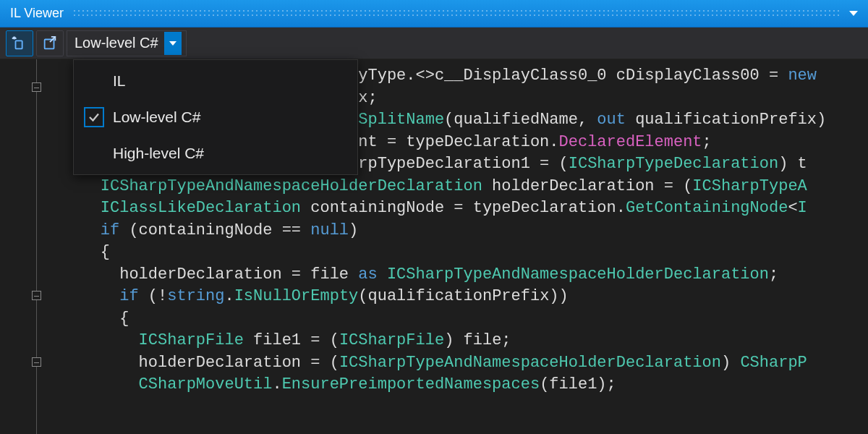 This screenshot has width=868, height=434. I want to click on panel-options-chevron-icon, so click(854, 13).